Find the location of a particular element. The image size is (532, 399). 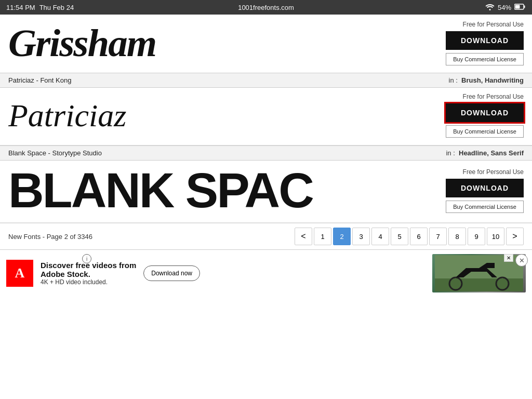

patriciaz-commercial-button: Buy Commercial License is located at coordinates (485, 131).